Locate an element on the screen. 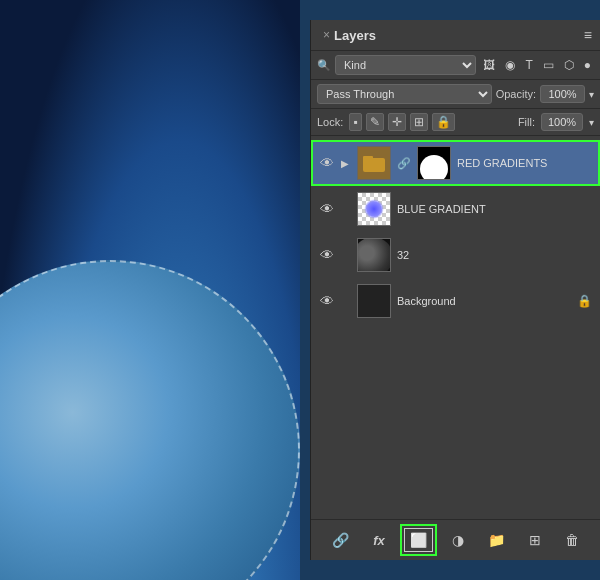  panel-header: × Layers ≡ is located at coordinates (456, 36).